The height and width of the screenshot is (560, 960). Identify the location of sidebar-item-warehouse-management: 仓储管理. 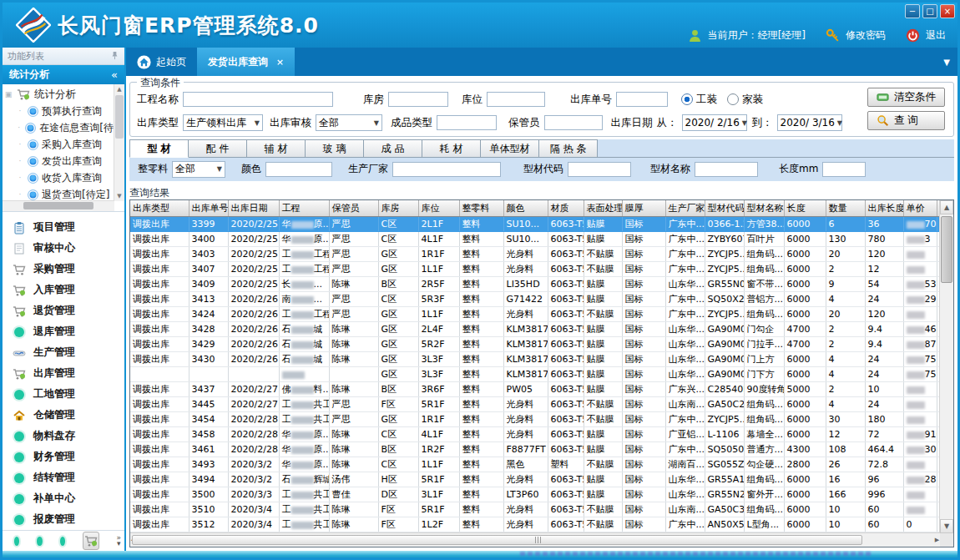
(63, 416).